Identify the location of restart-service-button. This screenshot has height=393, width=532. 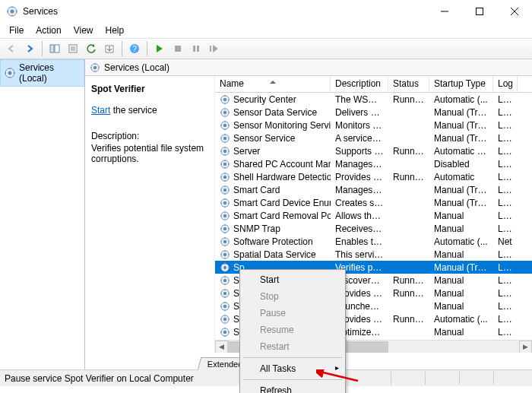
(214, 49).